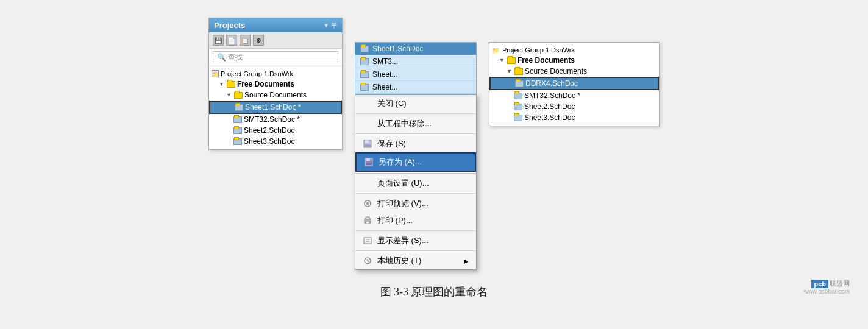  What do you see at coordinates (238, 119) in the screenshot?
I see `doc-icon-smt32` at bounding box center [238, 119].